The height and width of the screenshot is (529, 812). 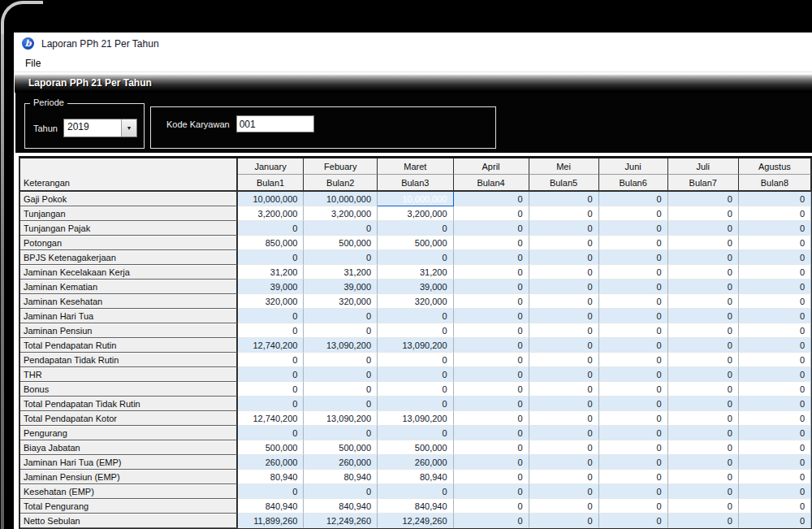 What do you see at coordinates (341, 521) in the screenshot?
I see `data-cell: 12,249,260` at bounding box center [341, 521].